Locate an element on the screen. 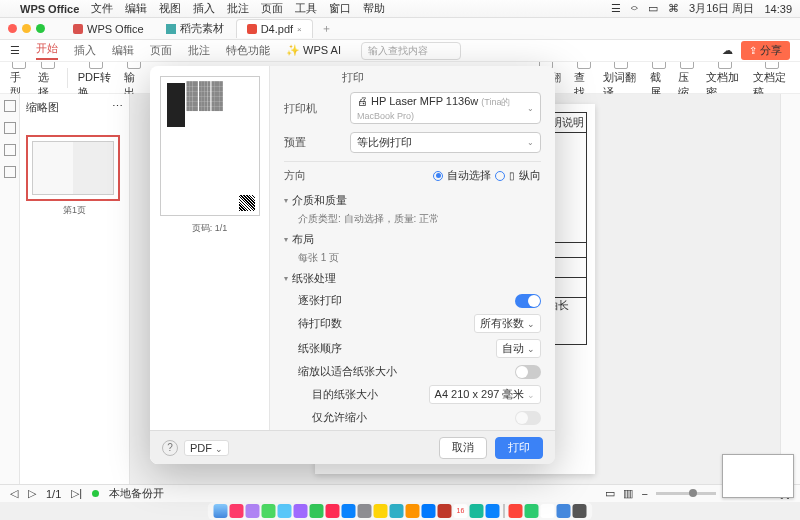 The height and width of the screenshot is (520, 800). ribbon-tab-page: 页面 is located at coordinates (161, 50).